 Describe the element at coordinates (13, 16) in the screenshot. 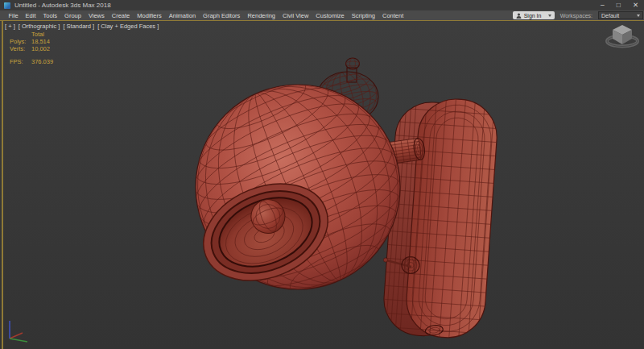

I see `menu-file: File` at that location.